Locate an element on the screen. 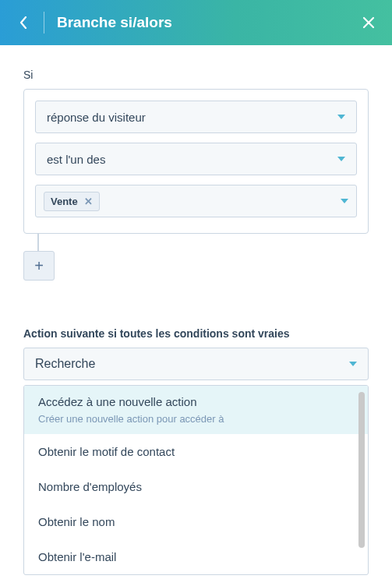 This screenshot has width=392, height=579. condition-field-value: réponse du visiteur is located at coordinates (97, 117).